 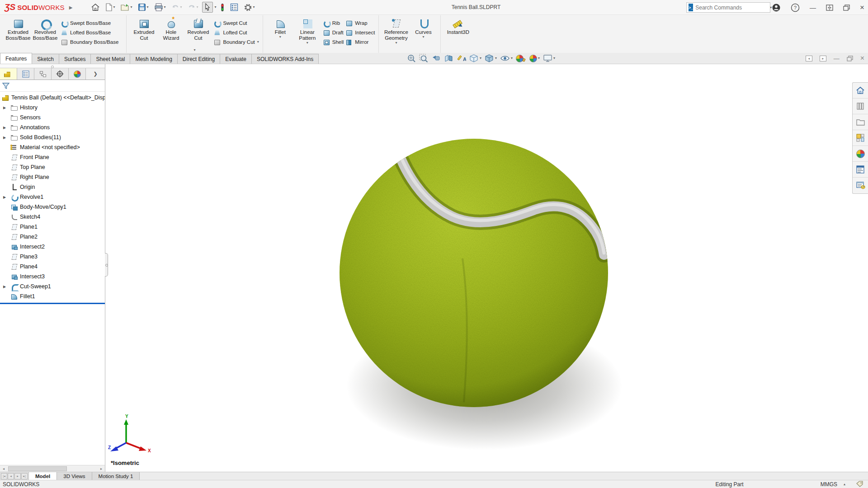 I want to click on document-tab: 3D Views, so click(x=74, y=476).